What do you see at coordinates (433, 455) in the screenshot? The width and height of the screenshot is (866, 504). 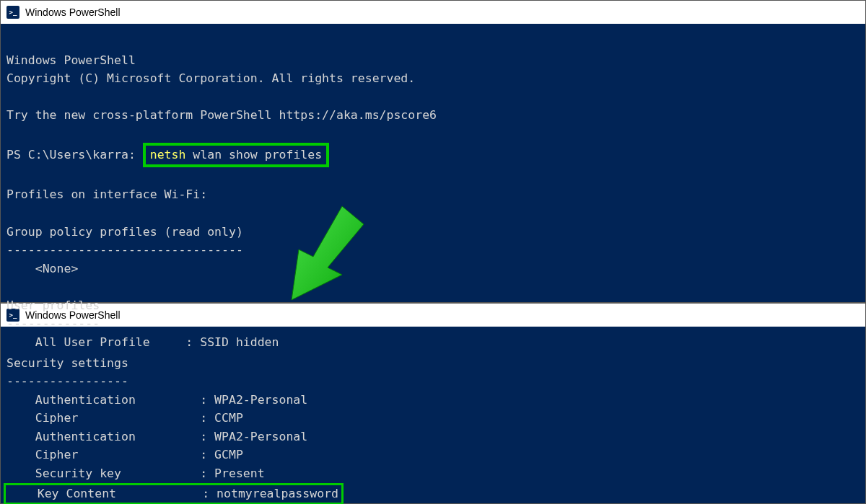 I see `cipher-line: Cipher : GCMP` at bounding box center [433, 455].